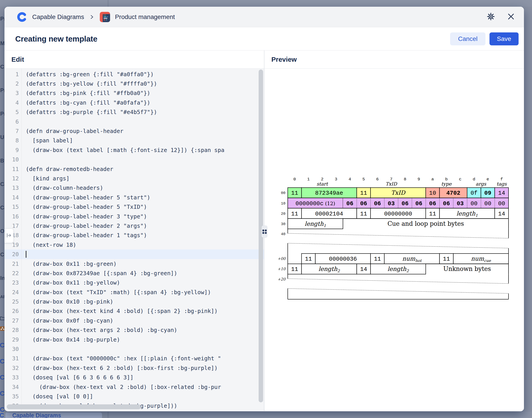 This screenshot has height=418, width=532. What do you see at coordinates (123, 358) in the screenshot?
I see `code-text: (draw-box (text "0000000c" :hex [[:plain…` at bounding box center [123, 358].